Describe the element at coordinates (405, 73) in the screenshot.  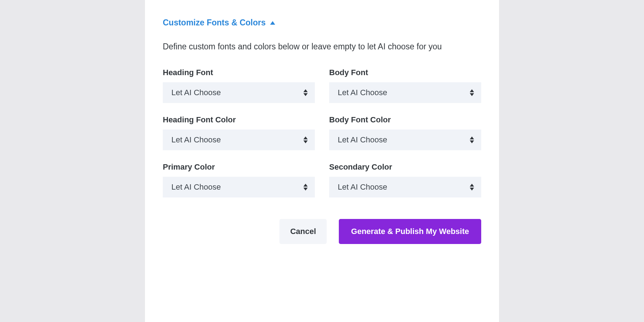
I see `label-body-font: Body Font` at that location.